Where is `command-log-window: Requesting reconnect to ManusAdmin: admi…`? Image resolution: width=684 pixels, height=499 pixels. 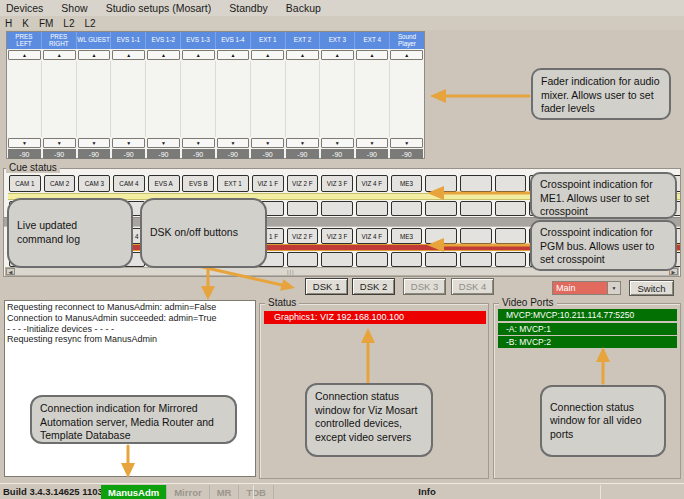 command-log-window: Requesting reconnect to ManusAdmin: admi… is located at coordinates (130, 388).